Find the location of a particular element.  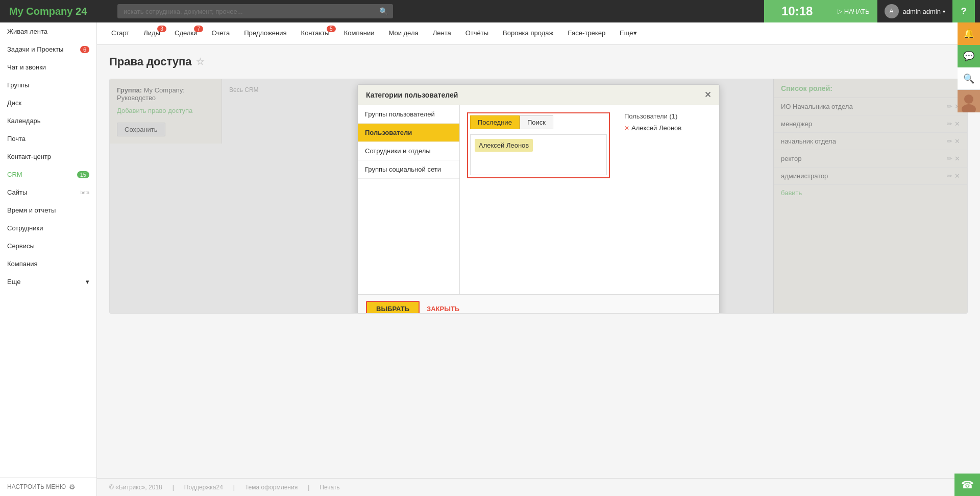

category-users: Пользователи is located at coordinates (408, 133).